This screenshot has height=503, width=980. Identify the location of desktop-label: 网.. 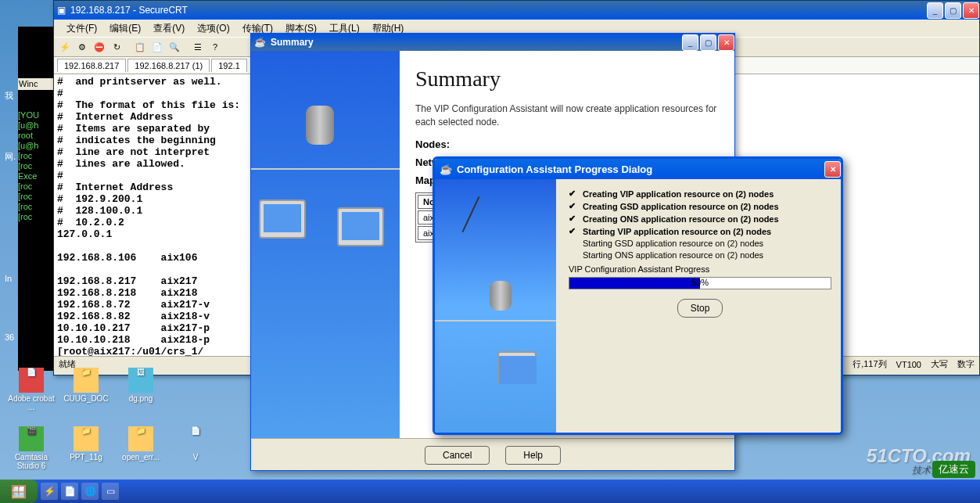
(10, 156).